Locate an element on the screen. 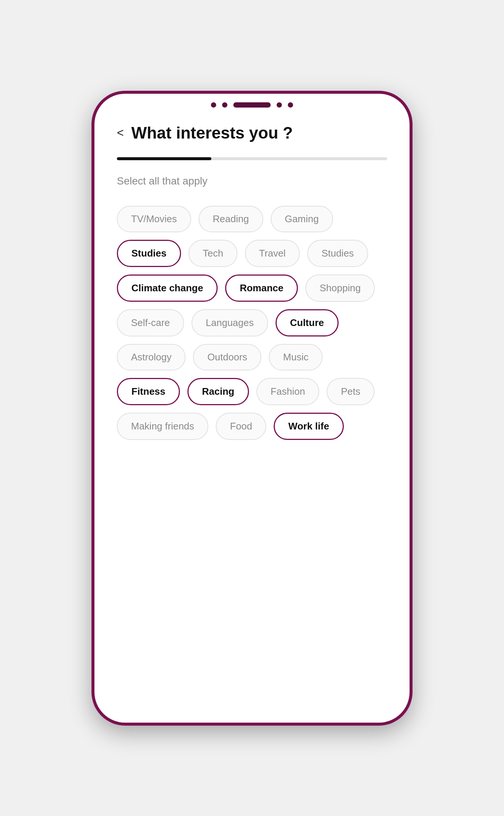  chip-self-care: Self-care is located at coordinates (150, 323).